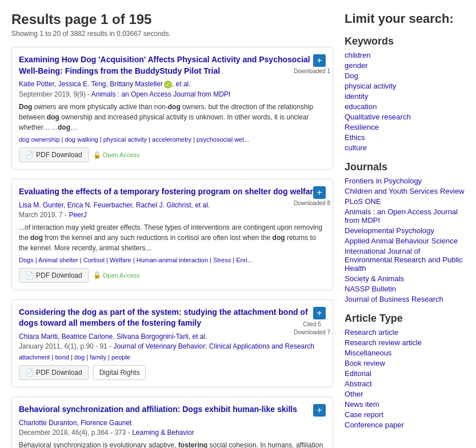  What do you see at coordinates (405, 319) in the screenshot?
I see `sidebar-article-type-heading: Article Type` at bounding box center [405, 319].